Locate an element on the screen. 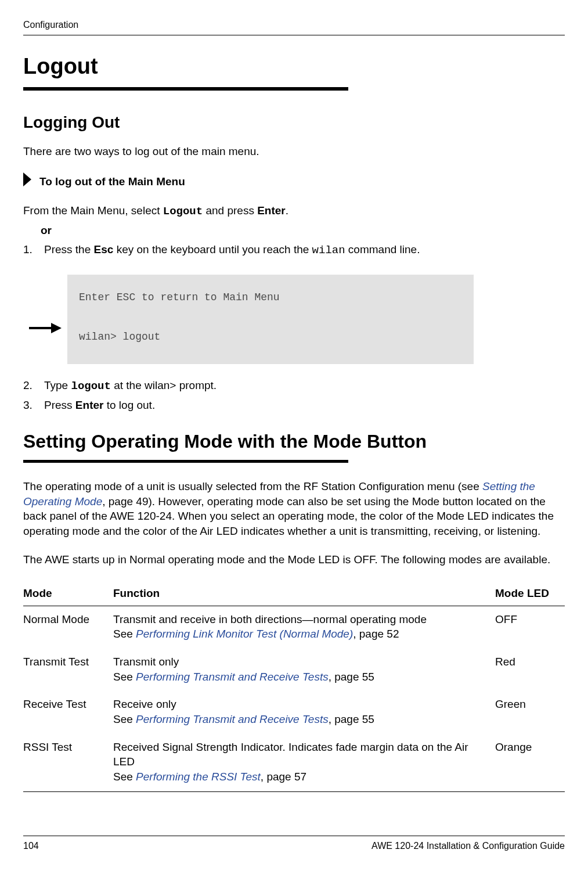  esc-keyword: Esc is located at coordinates (104, 250).